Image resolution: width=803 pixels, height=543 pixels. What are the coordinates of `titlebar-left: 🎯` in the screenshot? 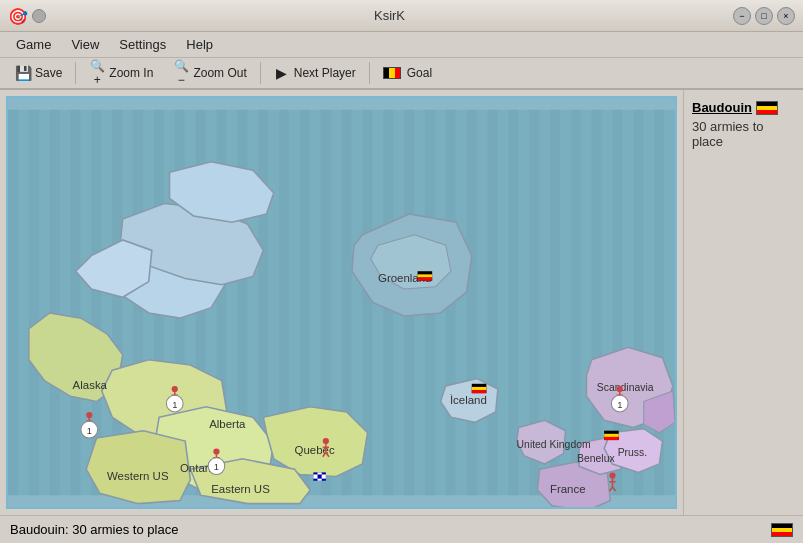 It's located at (27, 16).